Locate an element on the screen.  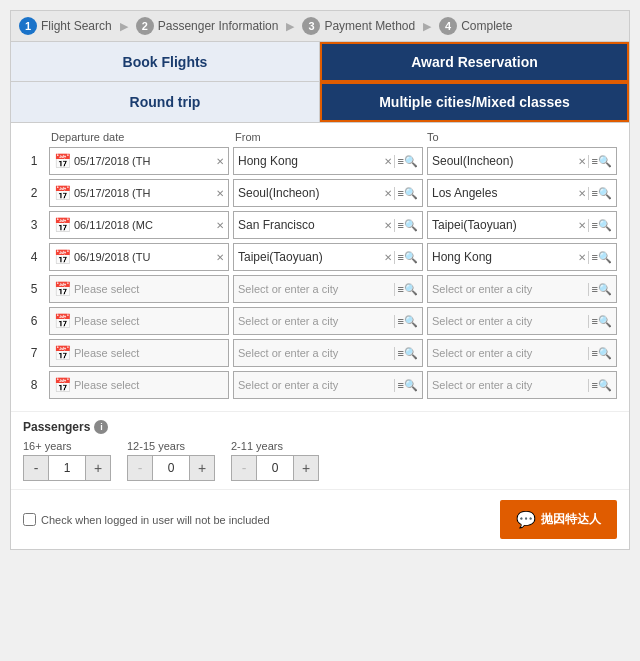
flight-row-3: 3 📅 06/11/2018 (MC ✕ San Francisco ✕ ≡🔍 … is located at coordinates (320, 225).